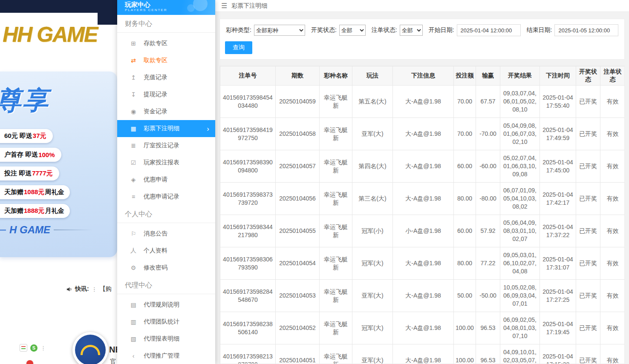 This screenshot has height=364, width=629. Describe the element at coordinates (248, 296) in the screenshot. I see `table-cell: 401569173598284548670` at that location.